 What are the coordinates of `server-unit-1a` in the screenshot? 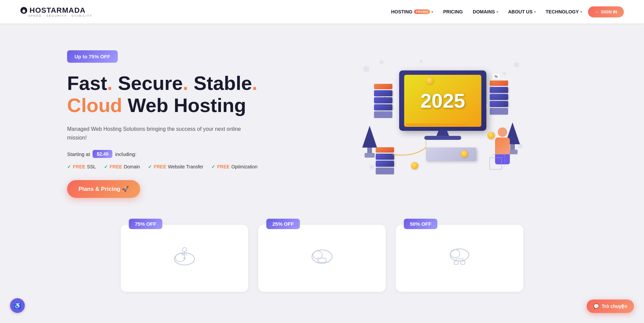 It's located at (383, 93).